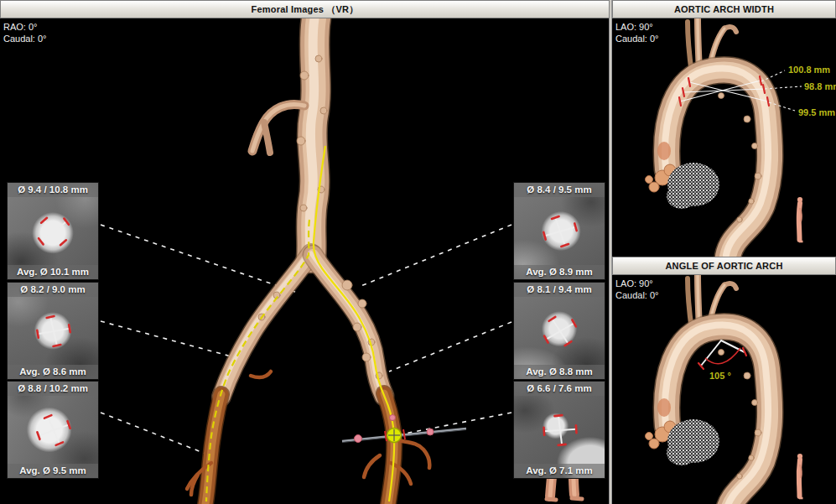 The width and height of the screenshot is (836, 504). I want to click on left-inset-2: Ø 8.2 / 9.0 mm Avg. Ø 8.6 mm, so click(53, 330).